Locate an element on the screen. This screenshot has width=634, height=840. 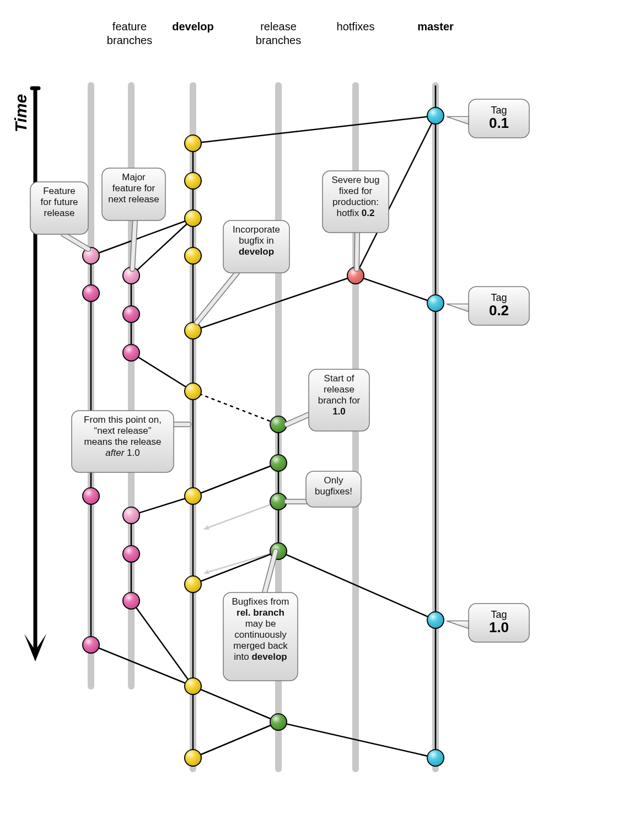
callout-only-bugfixes-line-0: Only is located at coordinates (334, 481).